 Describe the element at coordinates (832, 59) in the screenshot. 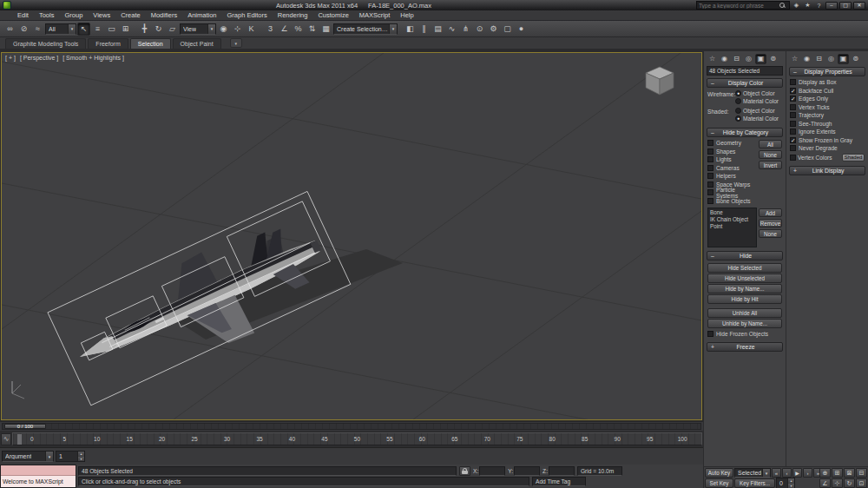

I see `motion-tab-icon: ◎` at that location.